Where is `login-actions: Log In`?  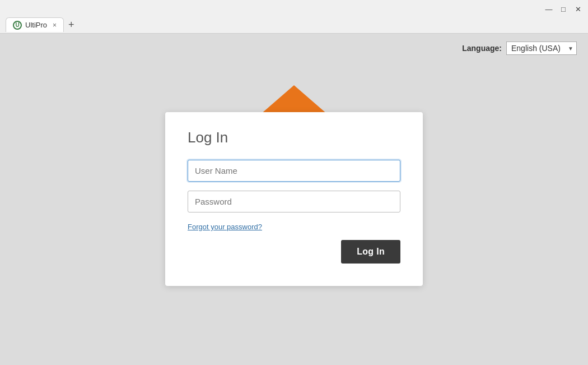 login-actions: Log In is located at coordinates (294, 252).